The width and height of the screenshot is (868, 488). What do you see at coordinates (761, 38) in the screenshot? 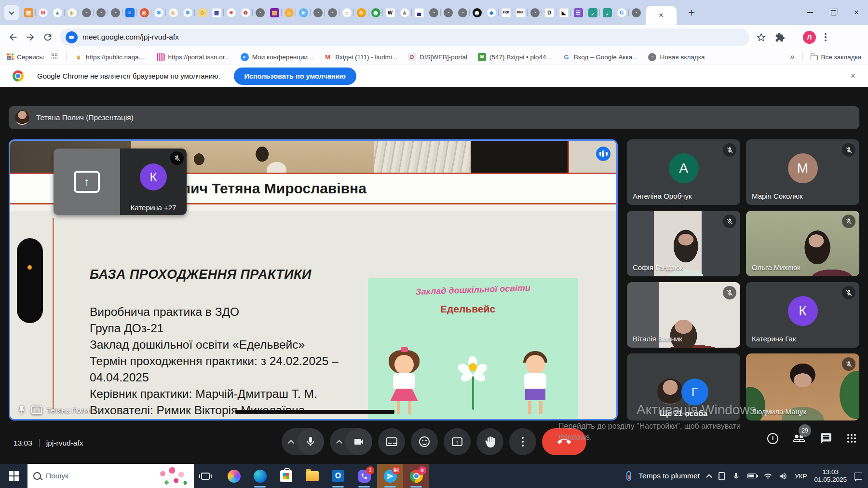
I see `bookmark-star-icon` at bounding box center [761, 38].